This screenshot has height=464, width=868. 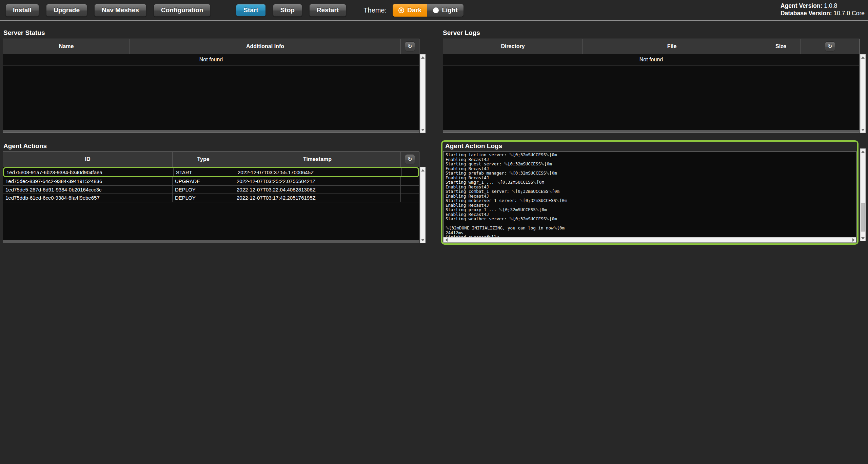 What do you see at coordinates (831, 6) in the screenshot?
I see `agent-version-value: 1.0.8` at bounding box center [831, 6].